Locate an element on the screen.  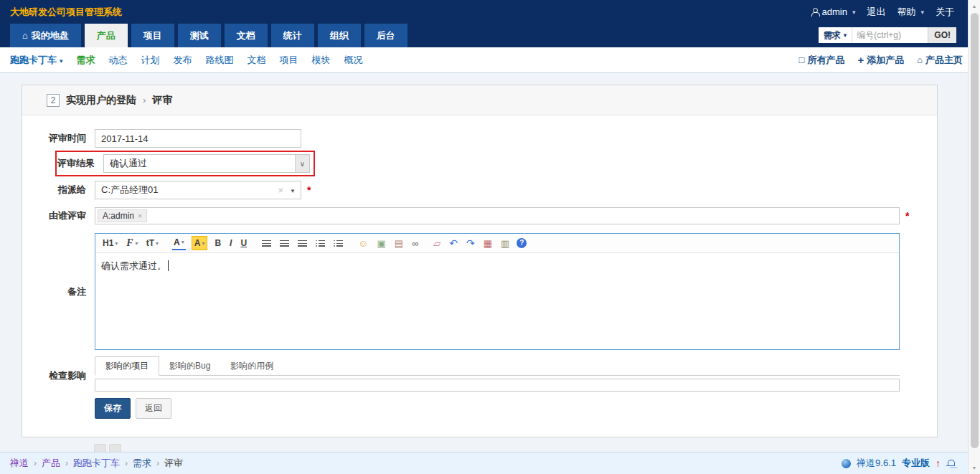
unordered-list-icon is located at coordinates (339, 243).